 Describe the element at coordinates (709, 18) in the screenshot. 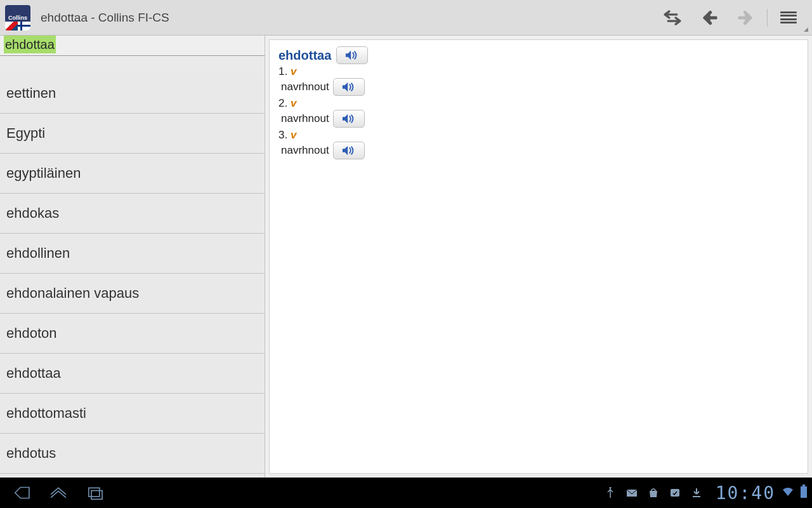

I see `arrow-left-icon` at that location.